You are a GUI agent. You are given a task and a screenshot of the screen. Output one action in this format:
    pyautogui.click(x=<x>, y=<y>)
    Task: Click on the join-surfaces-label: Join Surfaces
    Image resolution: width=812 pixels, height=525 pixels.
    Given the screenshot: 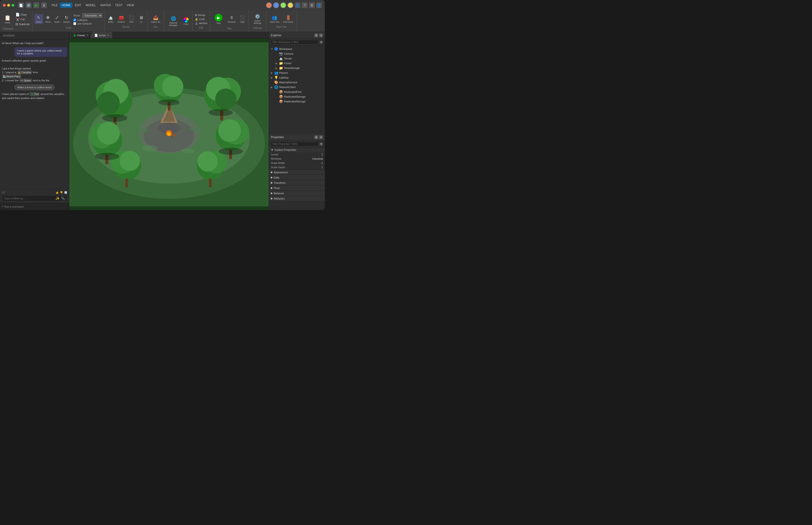 What is the action you would take?
    pyautogui.click(x=85, y=24)
    